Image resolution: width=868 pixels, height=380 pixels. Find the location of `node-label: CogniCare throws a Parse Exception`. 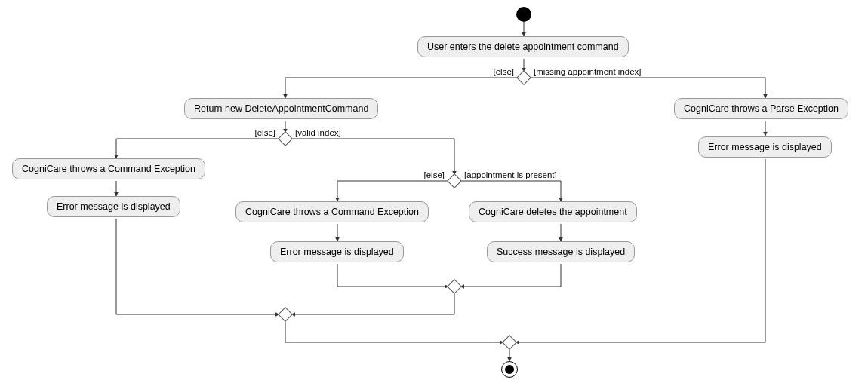

node-label: CogniCare throws a Parse Exception is located at coordinates (761, 109).